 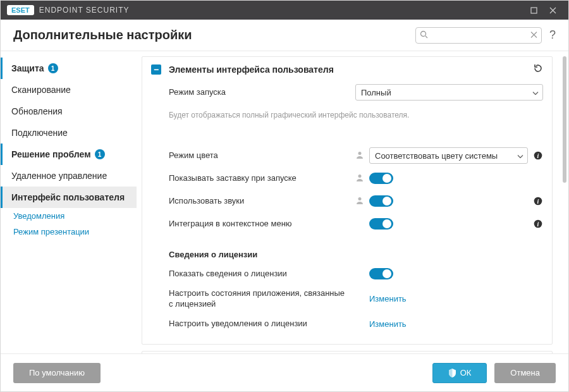 What do you see at coordinates (449, 156) in the screenshot?
I see `color-mode-select: Соответствовать цвету системы` at bounding box center [449, 156].